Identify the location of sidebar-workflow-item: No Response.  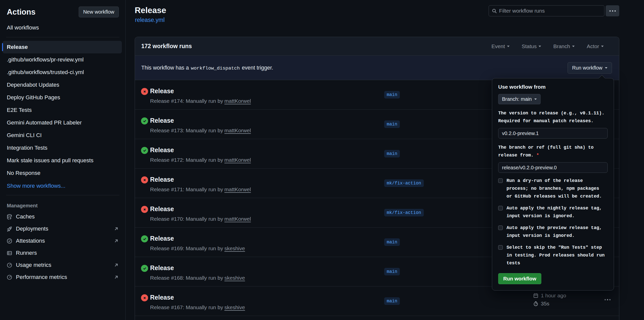
(62, 173).